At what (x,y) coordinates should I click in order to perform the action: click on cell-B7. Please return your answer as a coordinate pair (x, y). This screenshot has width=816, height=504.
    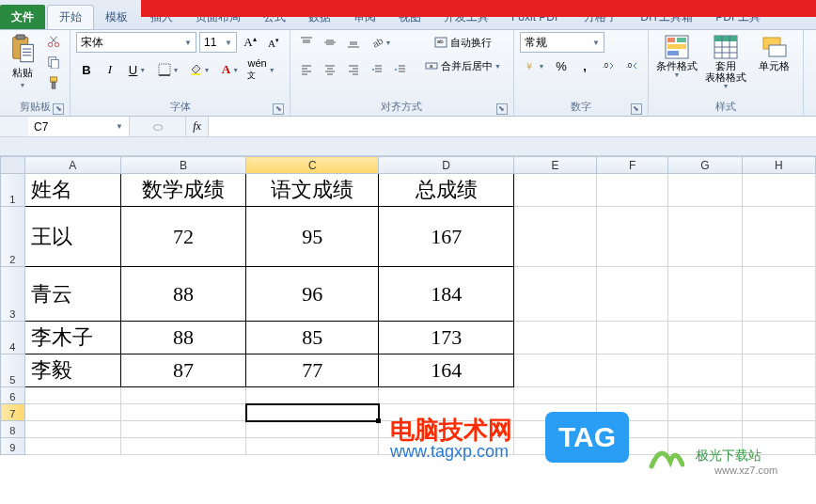
    Looking at the image, I should click on (182, 413).